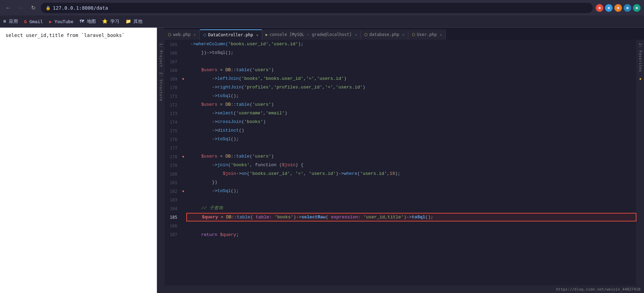 Image resolution: width=644 pixels, height=293 pixels. Describe the element at coordinates (161, 34) in the screenshot. I see `sidebar-strip-top` at that location.